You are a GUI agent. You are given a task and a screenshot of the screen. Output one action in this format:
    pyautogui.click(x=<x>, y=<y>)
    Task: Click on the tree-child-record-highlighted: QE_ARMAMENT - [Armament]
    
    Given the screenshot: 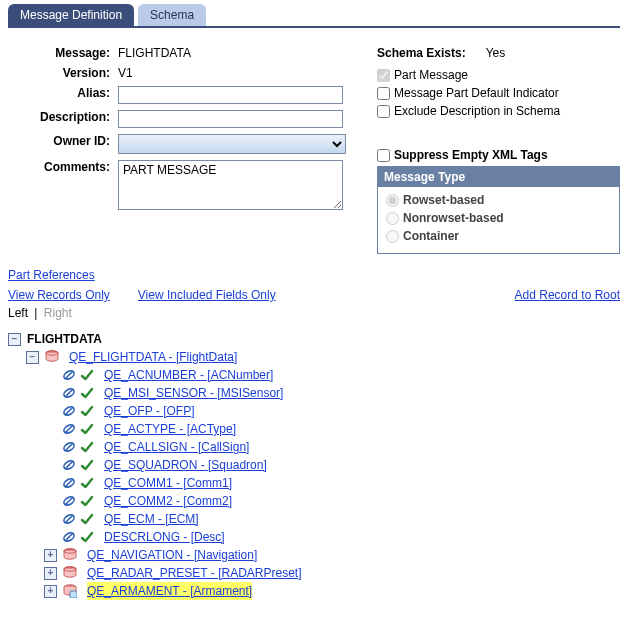 What is the action you would take?
    pyautogui.click(x=170, y=591)
    